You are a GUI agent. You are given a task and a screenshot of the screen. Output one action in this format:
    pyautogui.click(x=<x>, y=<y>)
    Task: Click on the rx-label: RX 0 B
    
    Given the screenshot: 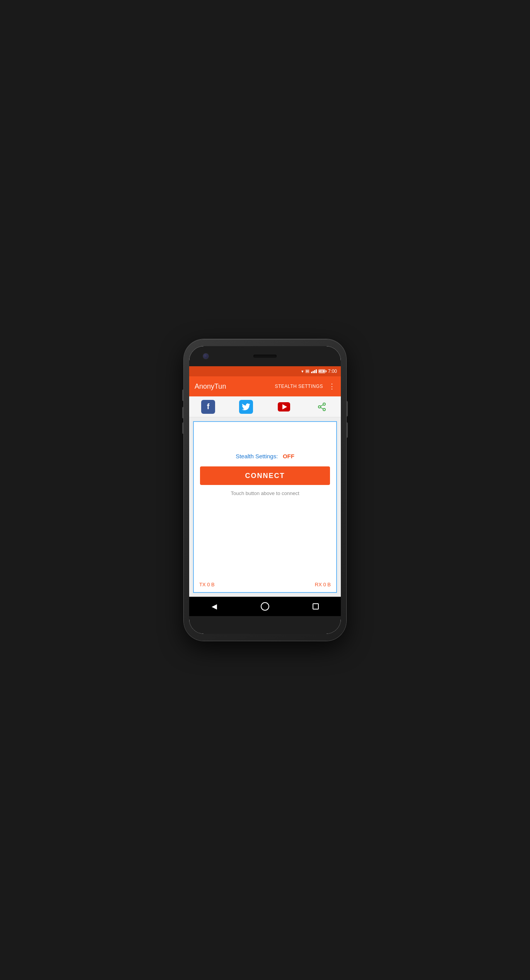 What is the action you would take?
    pyautogui.click(x=323, y=585)
    